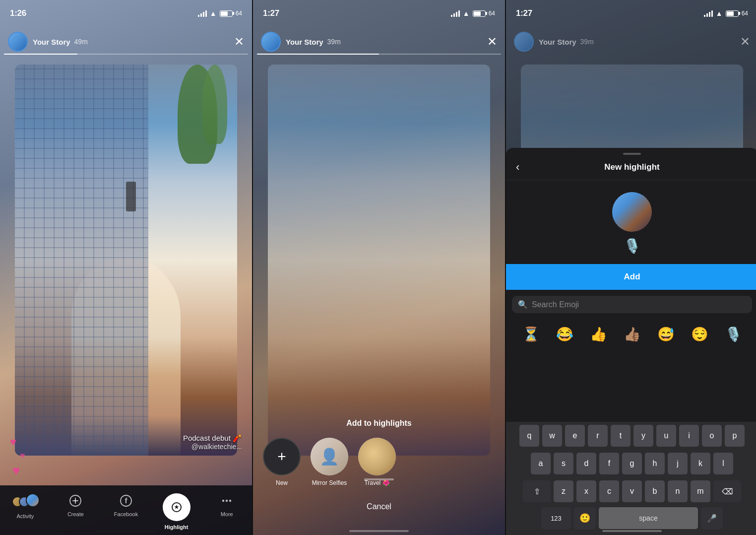 The height and width of the screenshot is (535, 756). Describe the element at coordinates (466, 13) in the screenshot. I see `wifi-icon-2: ▲` at that location.